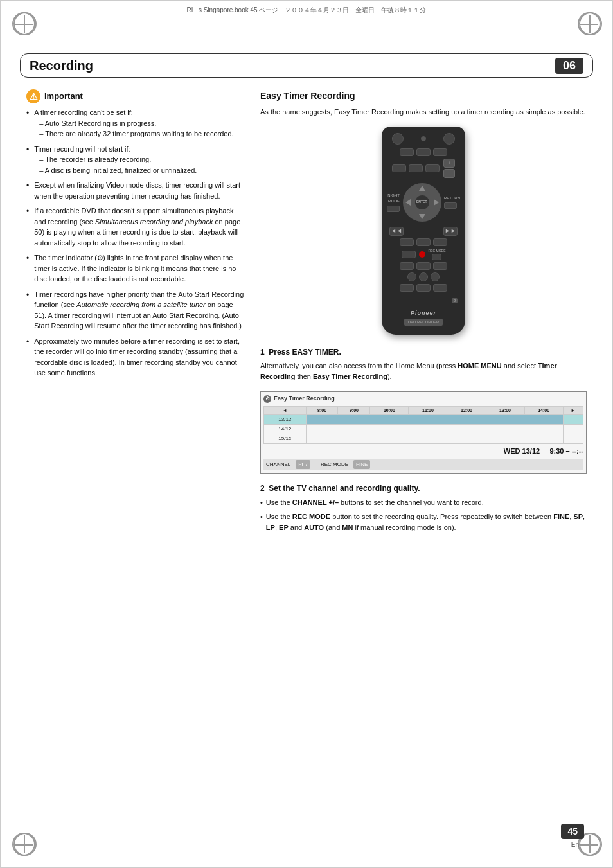 The image size is (613, 868). Describe the element at coordinates (566, 66) in the screenshot. I see `chapter-badge-container: 06` at that location.